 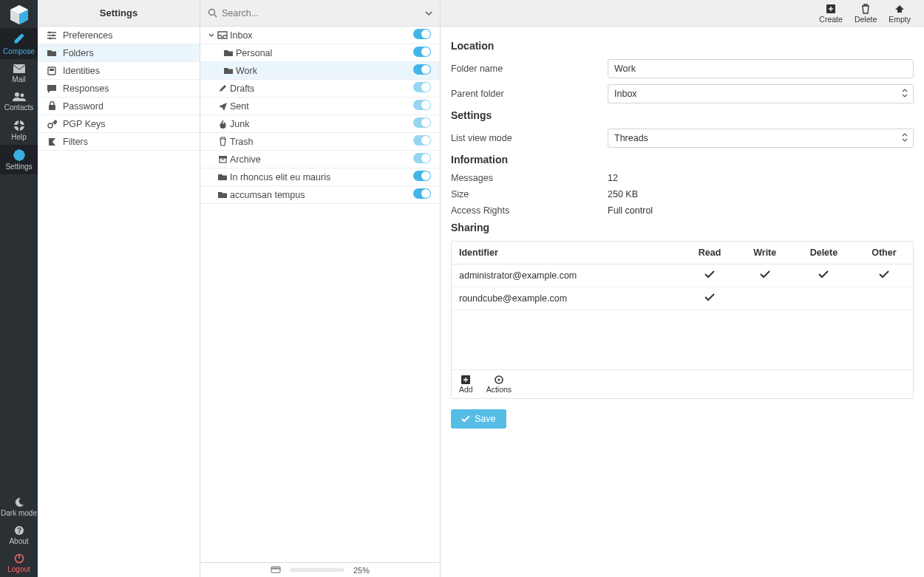 I want to click on folder-search, so click(x=320, y=13).